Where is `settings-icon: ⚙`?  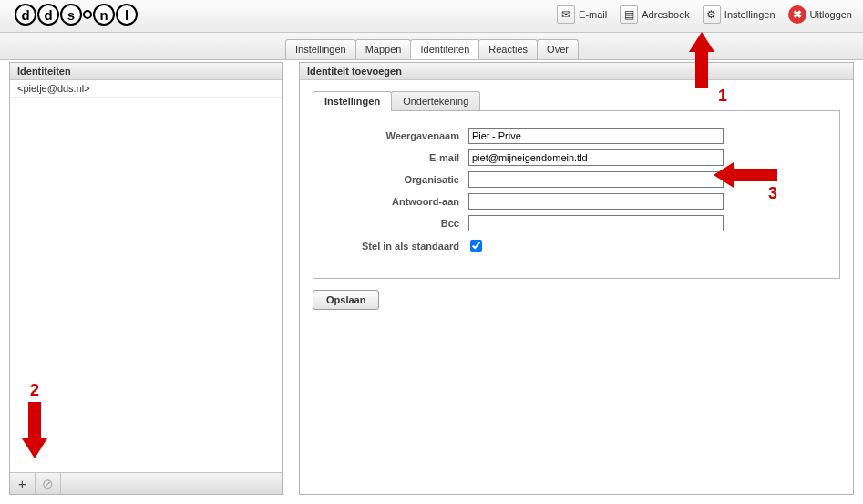 settings-icon: ⚙ is located at coordinates (712, 15).